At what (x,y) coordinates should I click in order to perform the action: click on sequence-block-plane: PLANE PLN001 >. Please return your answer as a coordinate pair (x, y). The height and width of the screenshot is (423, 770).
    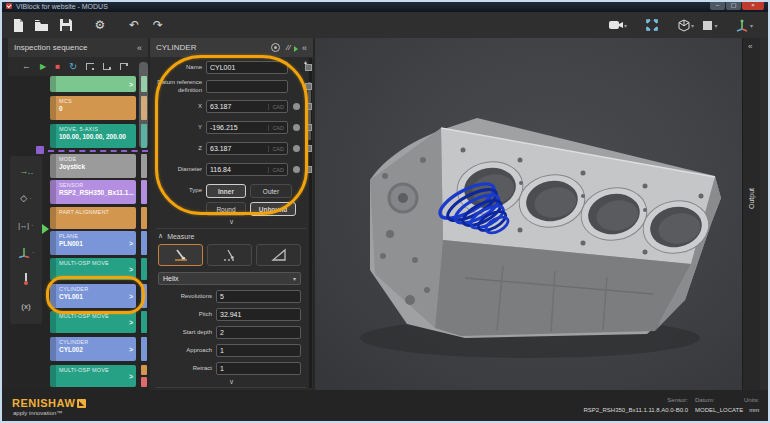
    Looking at the image, I should click on (93, 243).